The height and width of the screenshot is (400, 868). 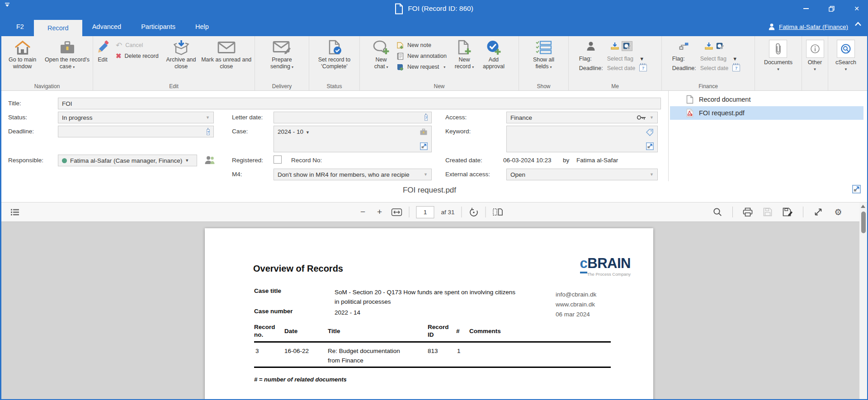 I want to click on page-count-label: af 31, so click(x=448, y=212).